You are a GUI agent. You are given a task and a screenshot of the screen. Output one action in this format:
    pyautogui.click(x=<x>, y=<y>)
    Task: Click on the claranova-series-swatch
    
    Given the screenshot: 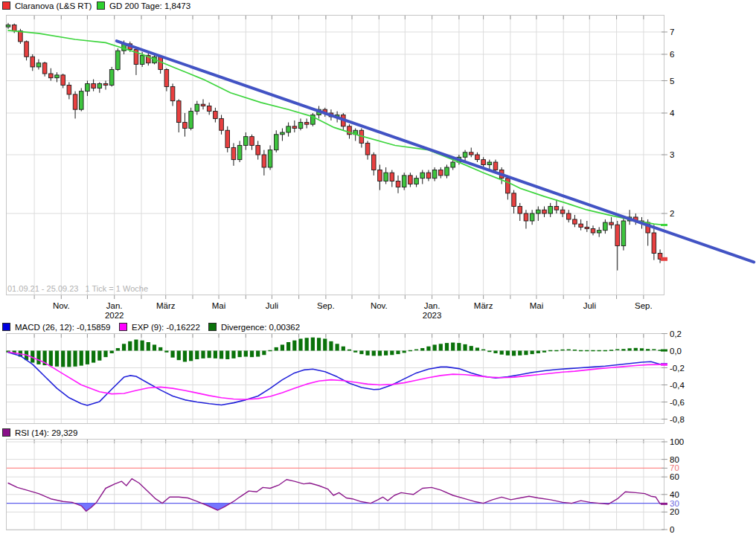 What is the action you would take?
    pyautogui.click(x=6, y=6)
    